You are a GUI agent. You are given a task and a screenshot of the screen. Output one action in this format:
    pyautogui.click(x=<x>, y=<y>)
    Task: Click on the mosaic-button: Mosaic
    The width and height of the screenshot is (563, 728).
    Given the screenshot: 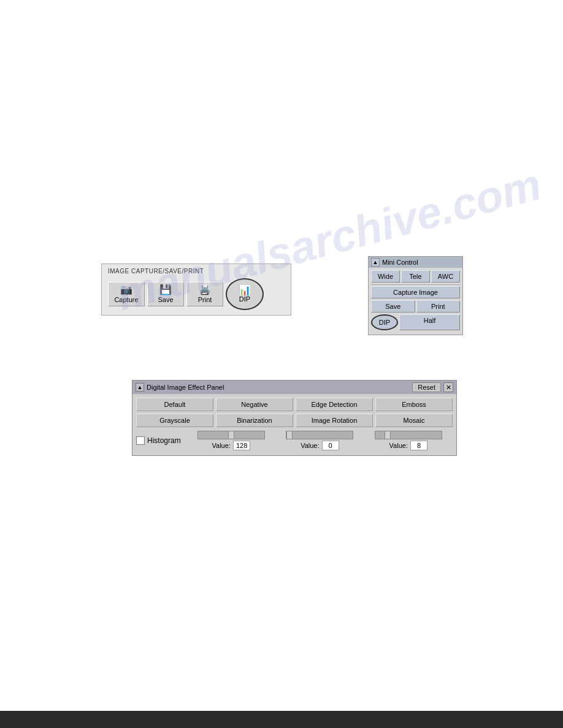 What is the action you would take?
    pyautogui.click(x=414, y=420)
    